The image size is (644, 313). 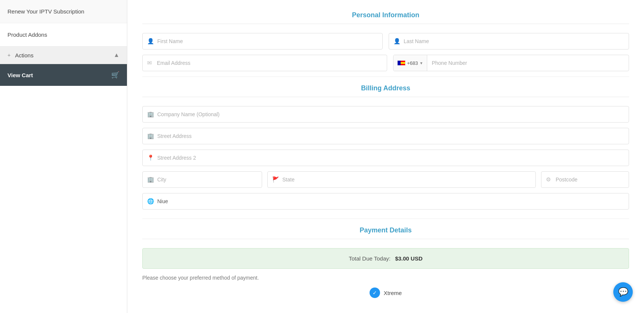 What do you see at coordinates (64, 55) in the screenshot?
I see `sidebar-actions: + Actions ▲` at bounding box center [64, 55].